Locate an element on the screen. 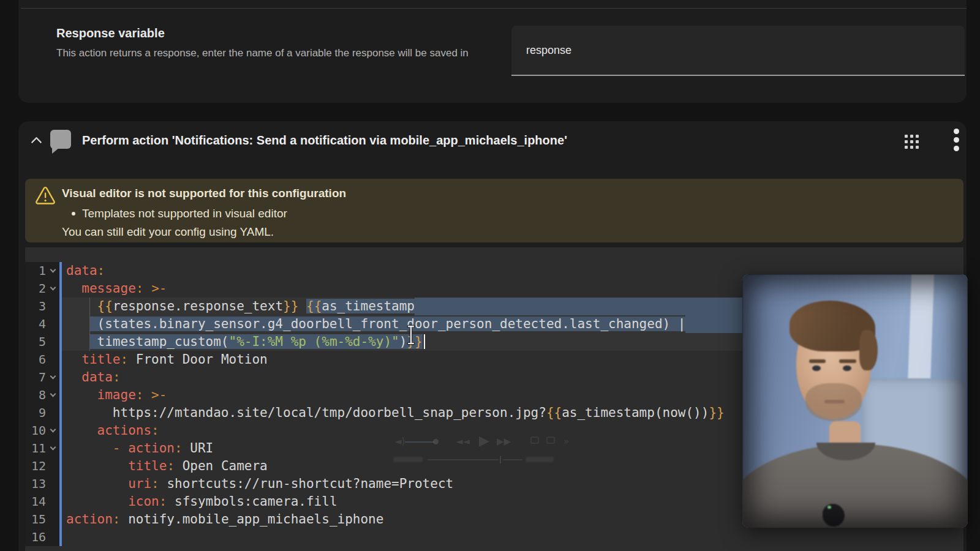 Image resolution: width=980 pixels, height=551 pixels. line-number: 9 is located at coordinates (42, 413).